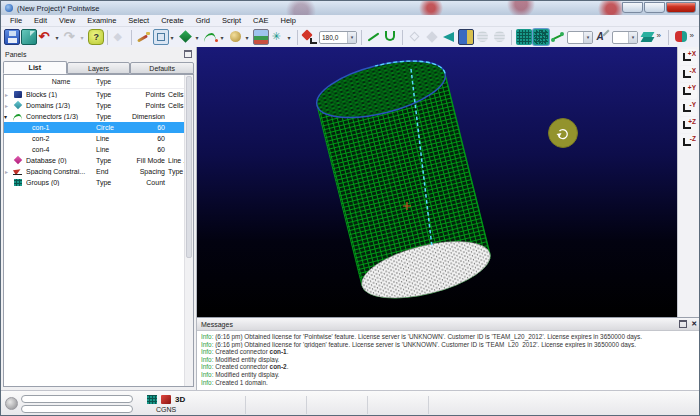 This screenshot has width=700, height=416. I want to click on table-row: con-4 Line 60, so click(98, 150).